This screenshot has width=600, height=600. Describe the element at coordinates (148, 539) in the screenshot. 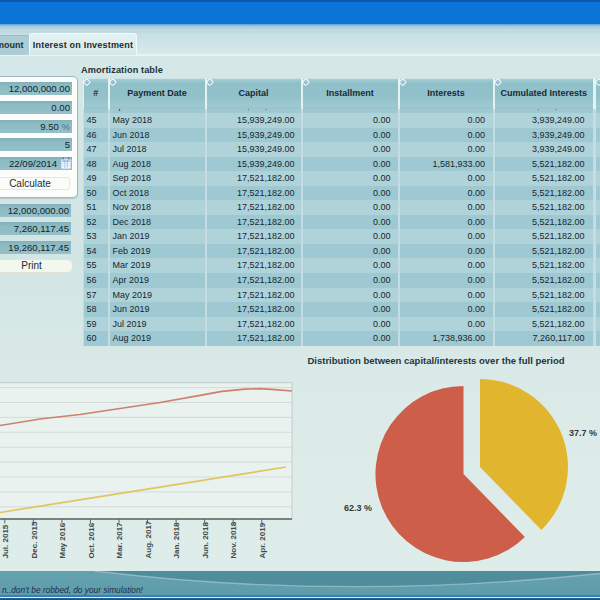

I see `svg-text: Aug. 2017` at that location.